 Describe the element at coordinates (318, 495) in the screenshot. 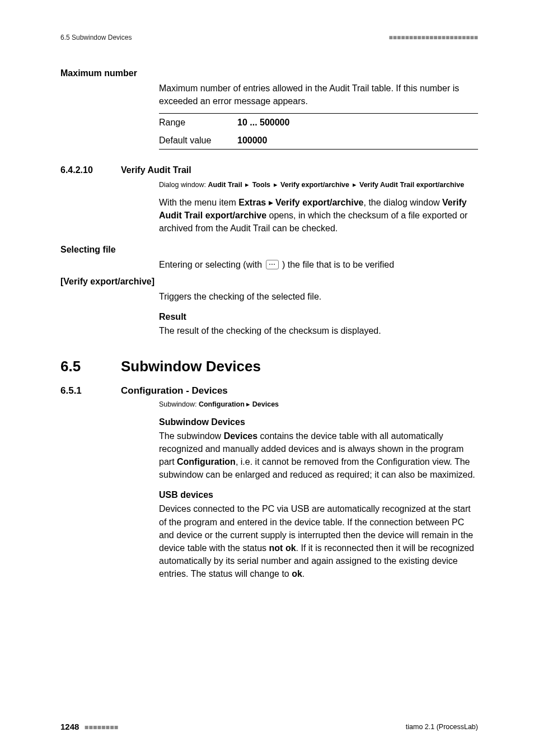

I see `heading-usb-devices: USB devices` at that location.